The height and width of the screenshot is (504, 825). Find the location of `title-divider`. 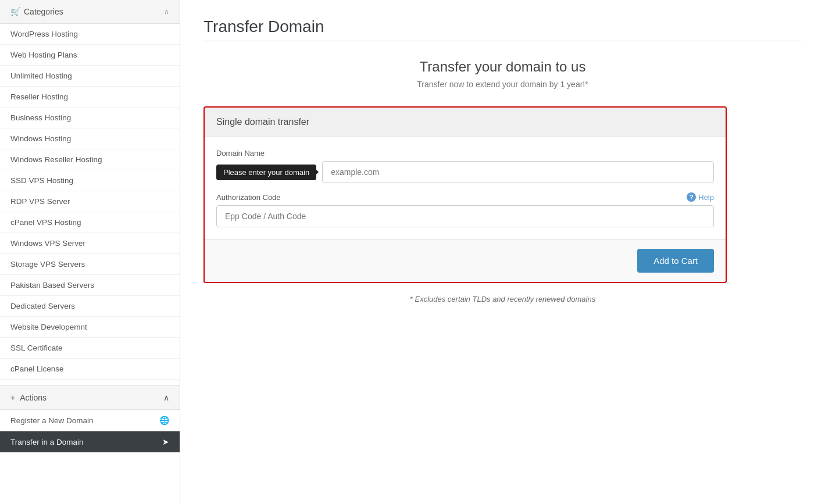

title-divider is located at coordinates (502, 41).